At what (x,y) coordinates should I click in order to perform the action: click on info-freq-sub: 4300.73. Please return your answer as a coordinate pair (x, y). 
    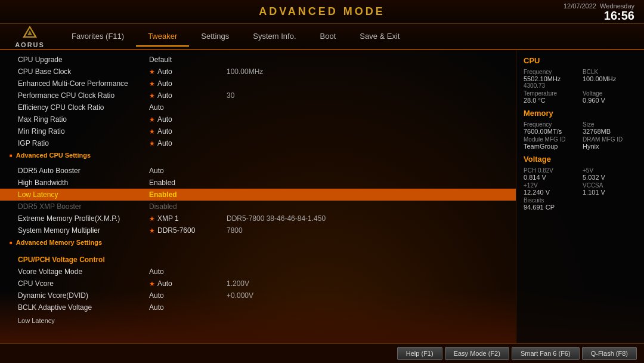
    Looking at the image, I should click on (551, 86).